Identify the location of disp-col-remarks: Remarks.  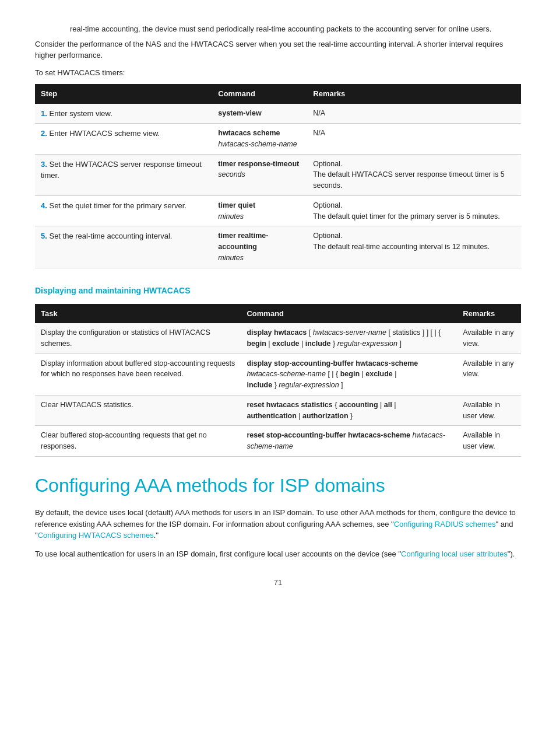
(489, 314).